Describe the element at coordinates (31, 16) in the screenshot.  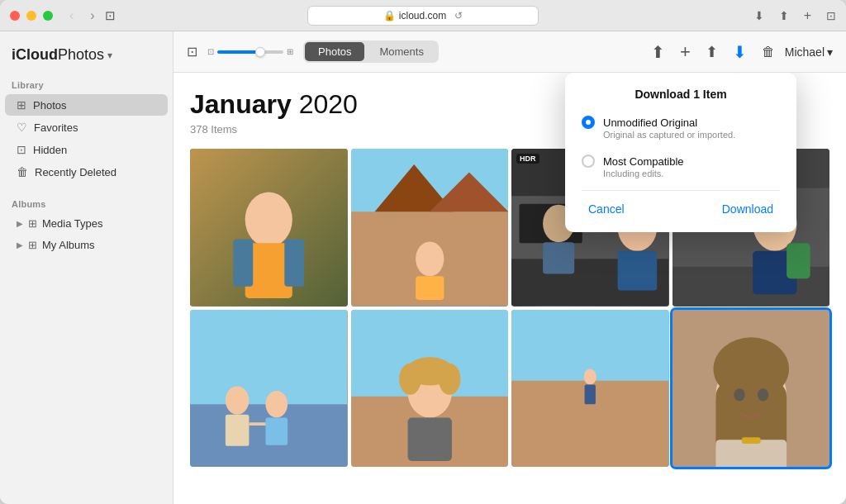
I see `traffic-lights` at that location.